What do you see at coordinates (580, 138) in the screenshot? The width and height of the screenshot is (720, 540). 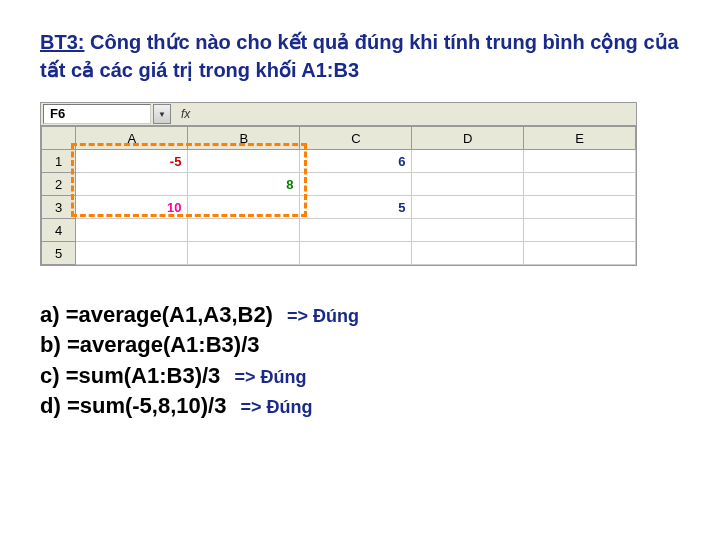 I see `col-header-E: E` at bounding box center [580, 138].